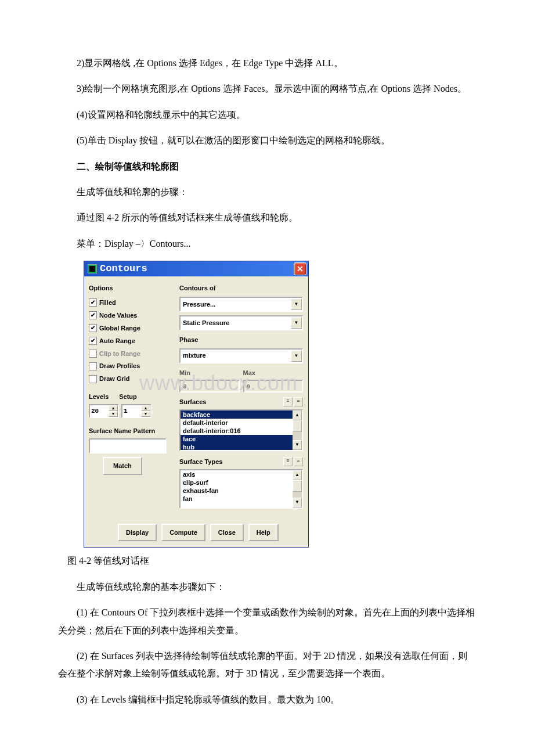 This screenshot has height=756, width=534. Describe the element at coordinates (237, 431) in the screenshot. I see `list-item: default-interior:016` at that location.